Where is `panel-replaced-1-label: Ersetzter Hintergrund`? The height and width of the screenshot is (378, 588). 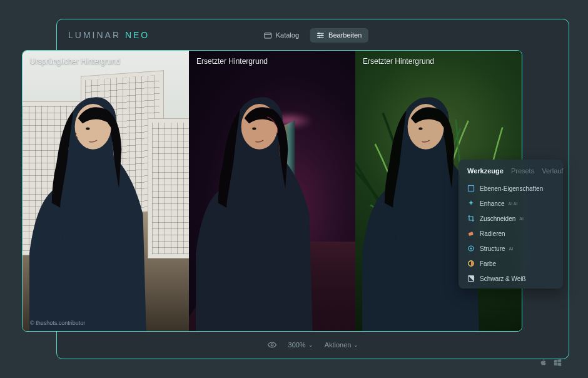 panel-replaced-1-label: Ersetzter Hintergrund is located at coordinates (232, 61).